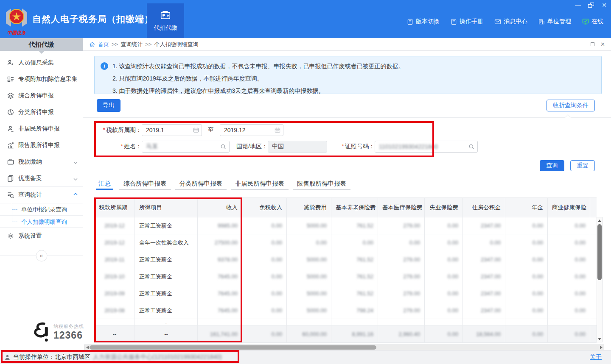 This screenshot has width=611, height=364. What do you see at coordinates (583, 166) in the screenshot?
I see `reset-button: 重置` at bounding box center [583, 166].